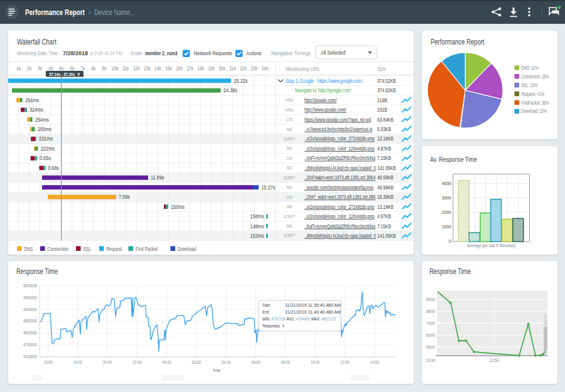 Image resolution: width=565 pixels, height=392 pixels. I want to click on svg-text: 3s, so click(40, 68).